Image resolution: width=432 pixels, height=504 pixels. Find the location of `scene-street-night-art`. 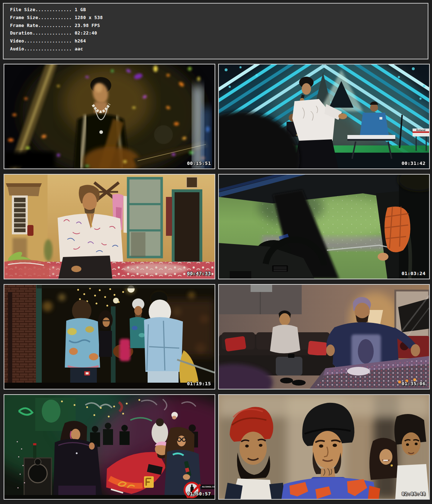

scene-street-night-art is located at coordinates (109, 337).